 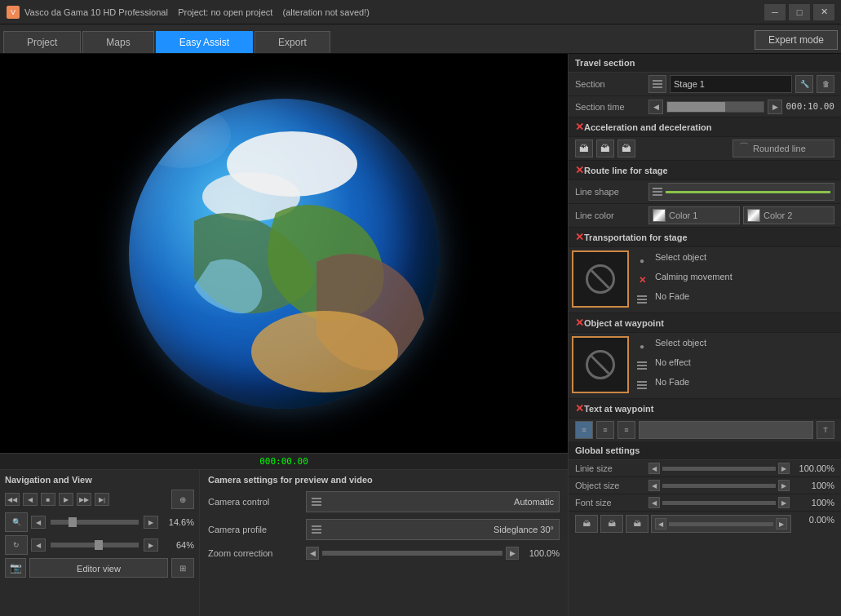 I want to click on close-button: ✕, so click(x=824, y=12).